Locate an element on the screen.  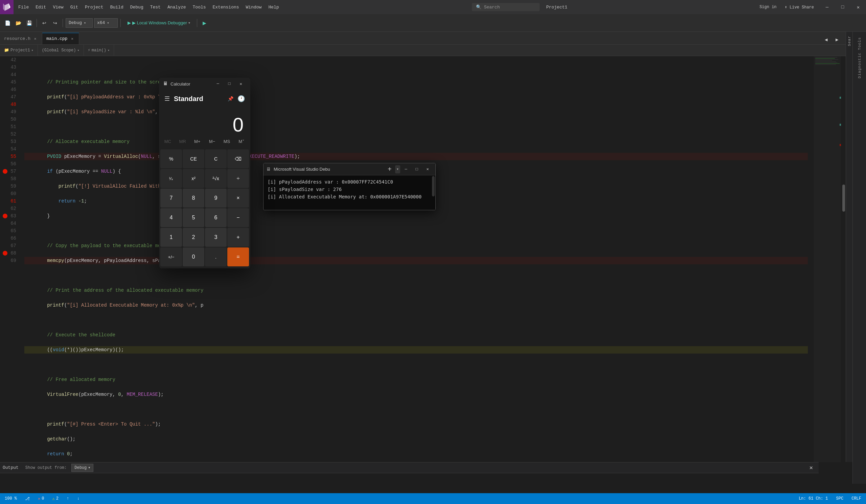
open-file-button: 📂 is located at coordinates (18, 23).